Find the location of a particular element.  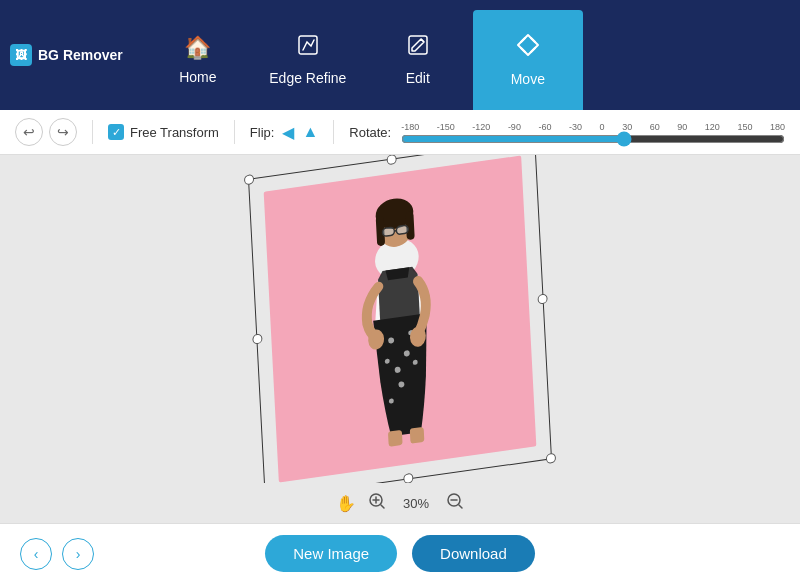

hand-tool-icon: ✋ is located at coordinates (346, 504).